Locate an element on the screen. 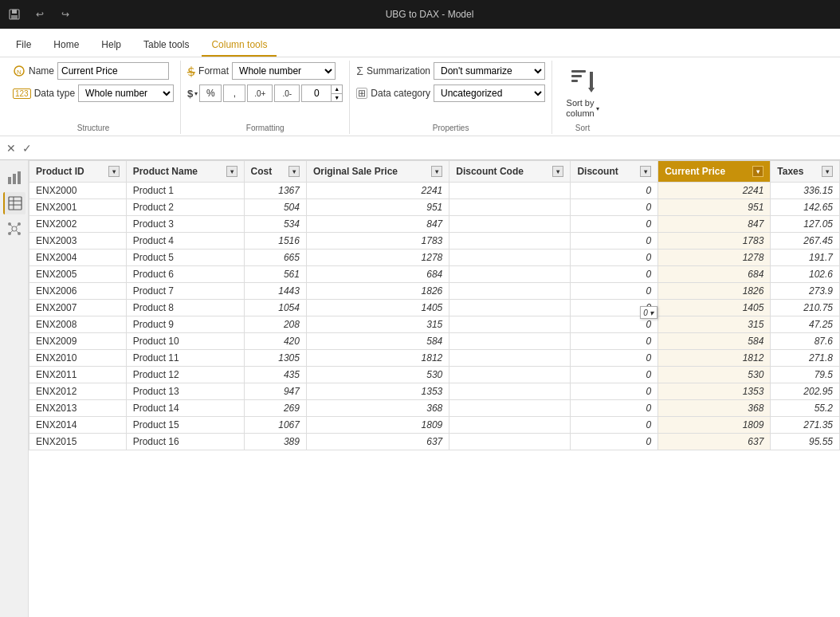 This screenshot has width=840, height=617. cost-dropdown: ▾ is located at coordinates (294, 171).